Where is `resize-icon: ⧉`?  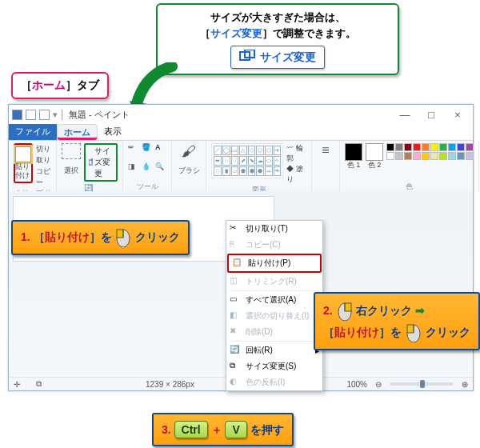 resize-icon: ⧉ is located at coordinates (235, 366).